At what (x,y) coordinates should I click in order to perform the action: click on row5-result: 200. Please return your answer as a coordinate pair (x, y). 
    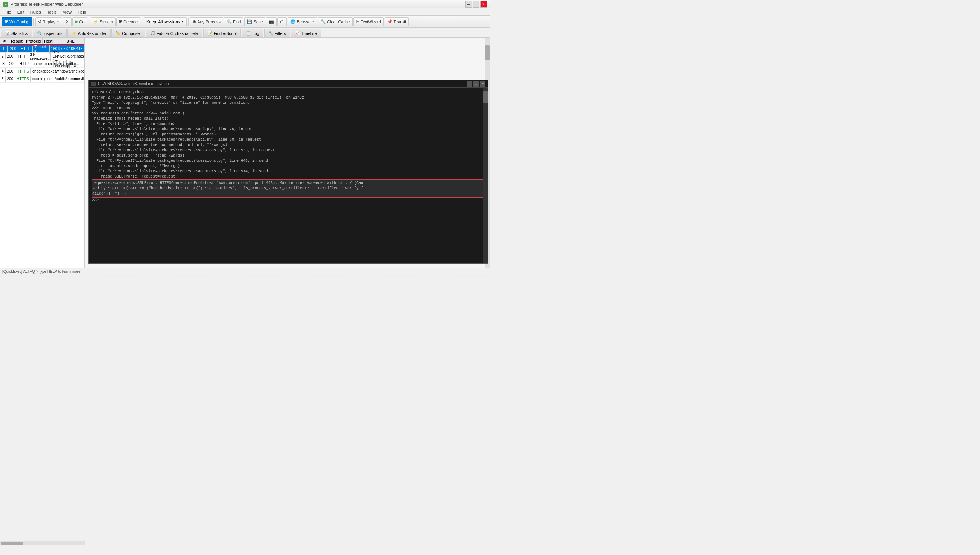
    Looking at the image, I should click on (11, 79).